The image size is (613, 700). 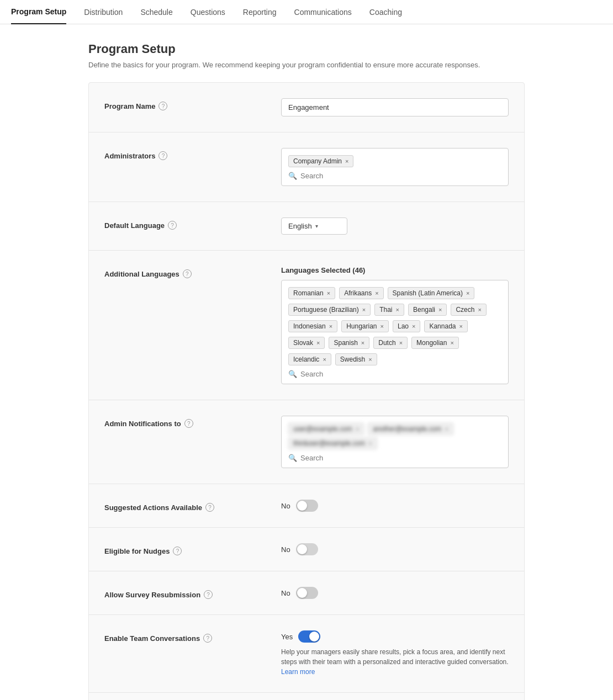 I want to click on label-admin-notifications: Admin Notifications to, so click(x=142, y=424).